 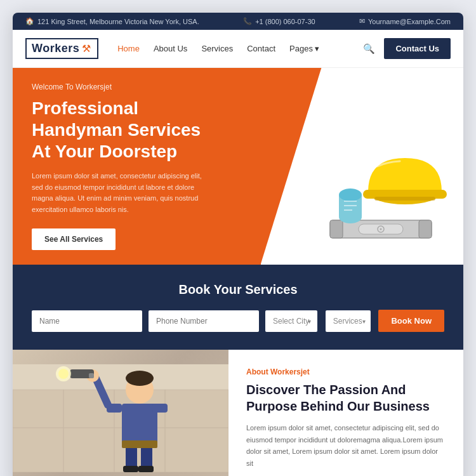 I want to click on logo: Workers ⚒, so click(x=62, y=48).